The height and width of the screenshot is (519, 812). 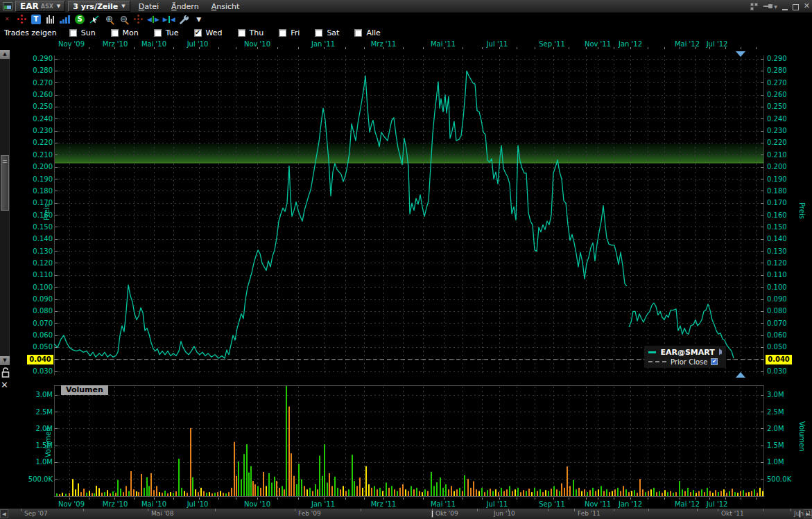 I want to click on app-window-icon, so click(x=8, y=6).